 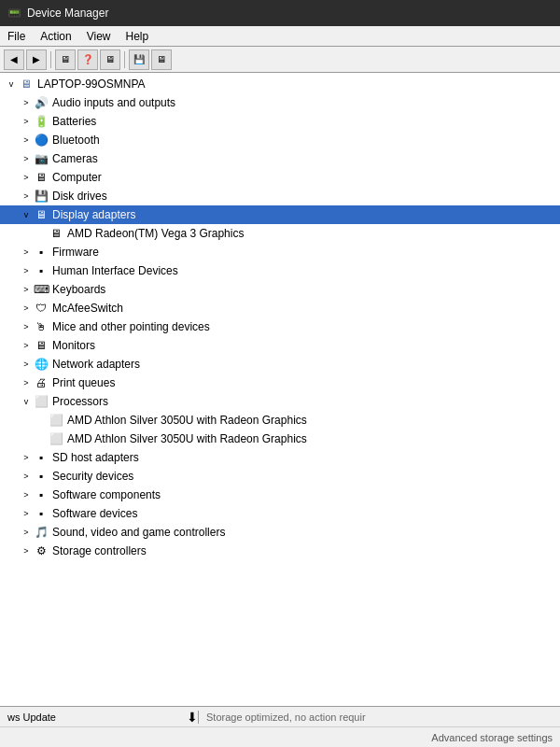 What do you see at coordinates (26, 364) in the screenshot?
I see `expand-icon-network: >` at bounding box center [26, 364].